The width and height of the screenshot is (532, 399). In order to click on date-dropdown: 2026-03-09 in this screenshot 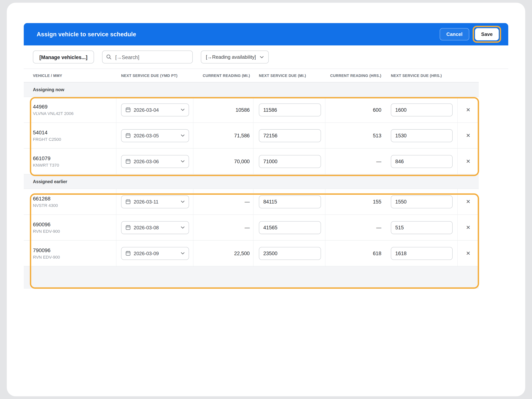, I will do `click(155, 253)`.